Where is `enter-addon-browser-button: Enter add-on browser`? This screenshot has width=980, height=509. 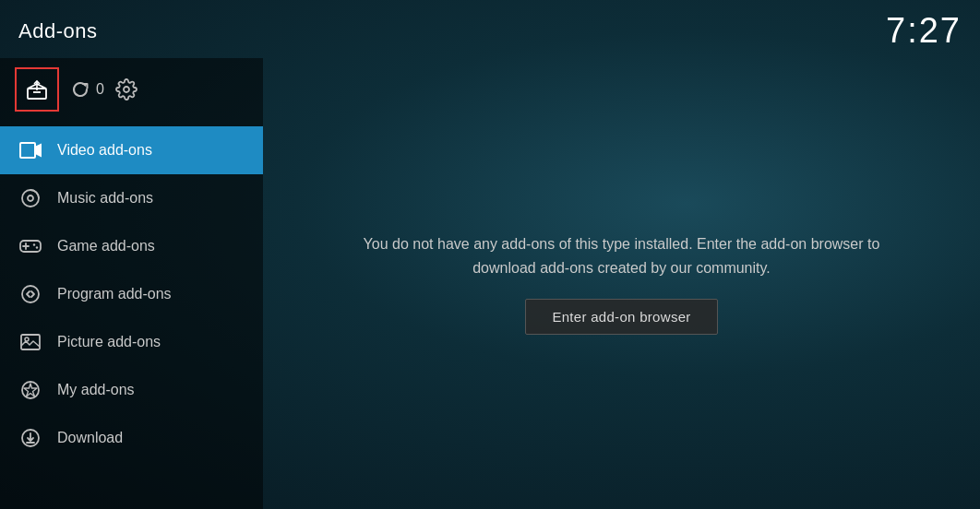 enter-addon-browser-button: Enter add-on browser is located at coordinates (621, 317).